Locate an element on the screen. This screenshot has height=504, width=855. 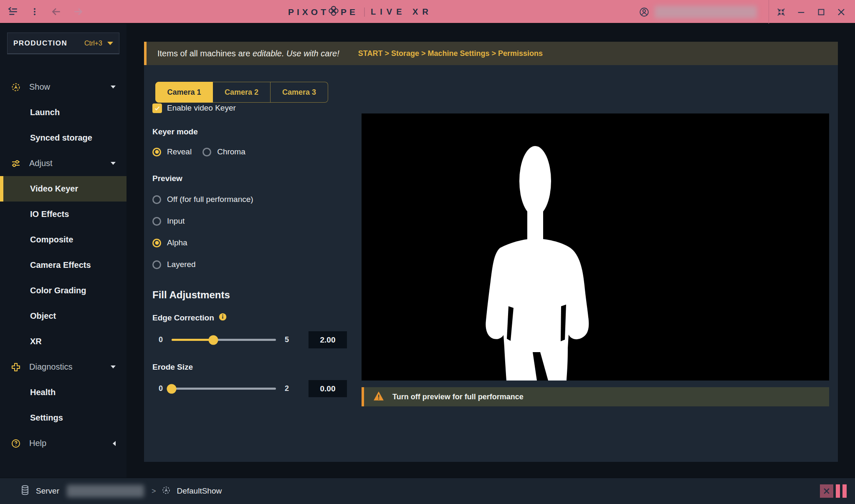
server-database-icon is located at coordinates (25, 491).